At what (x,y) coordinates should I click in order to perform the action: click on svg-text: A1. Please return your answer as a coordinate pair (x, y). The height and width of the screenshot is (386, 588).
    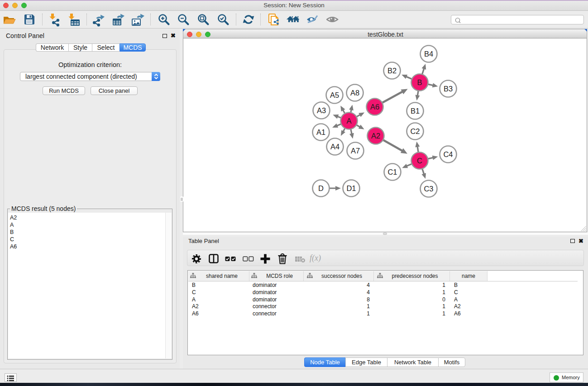
    Looking at the image, I should click on (321, 132).